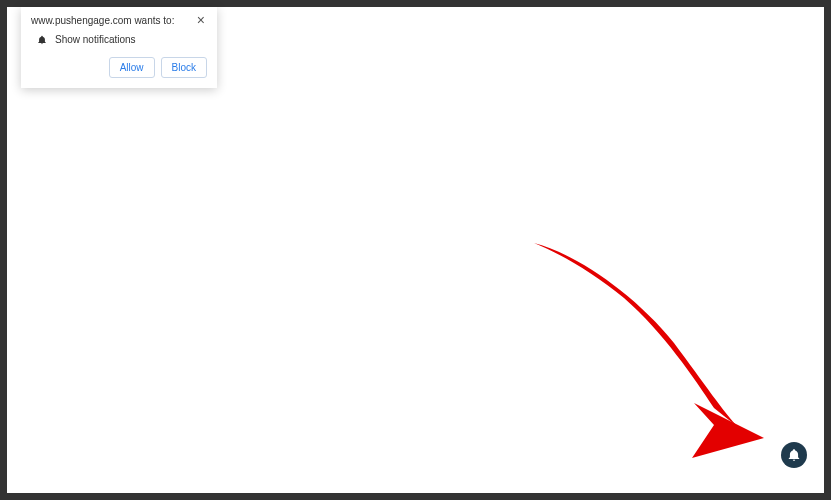 The width and height of the screenshot is (831, 500). I want to click on notification-bell-button, so click(794, 455).